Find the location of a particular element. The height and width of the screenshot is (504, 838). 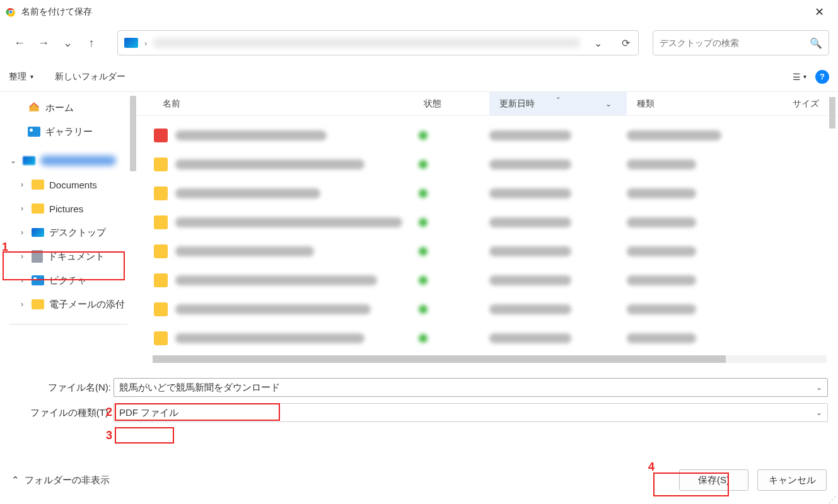

column-header-name: 名前 is located at coordinates (275, 104).